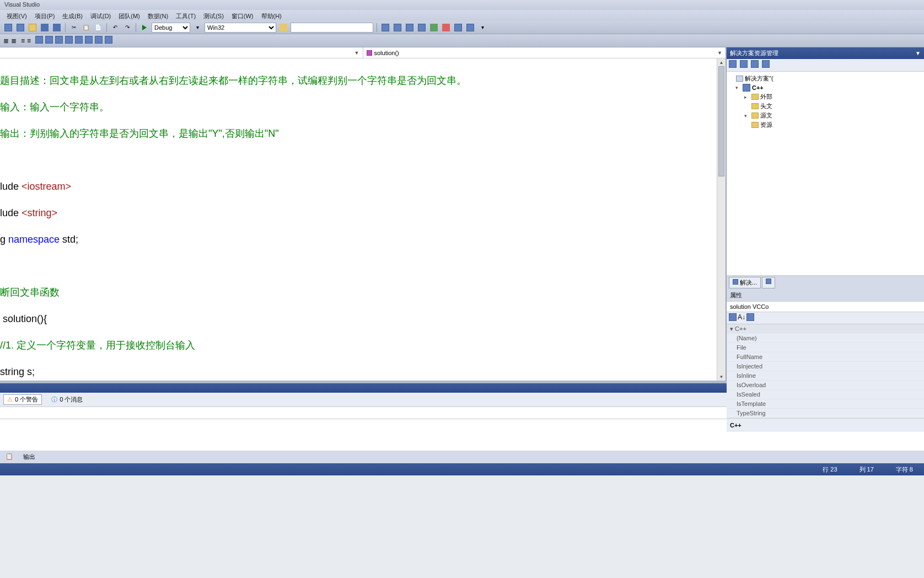  Describe the element at coordinates (17, 15) in the screenshot. I see `menu-view: 视图(V)` at that location.